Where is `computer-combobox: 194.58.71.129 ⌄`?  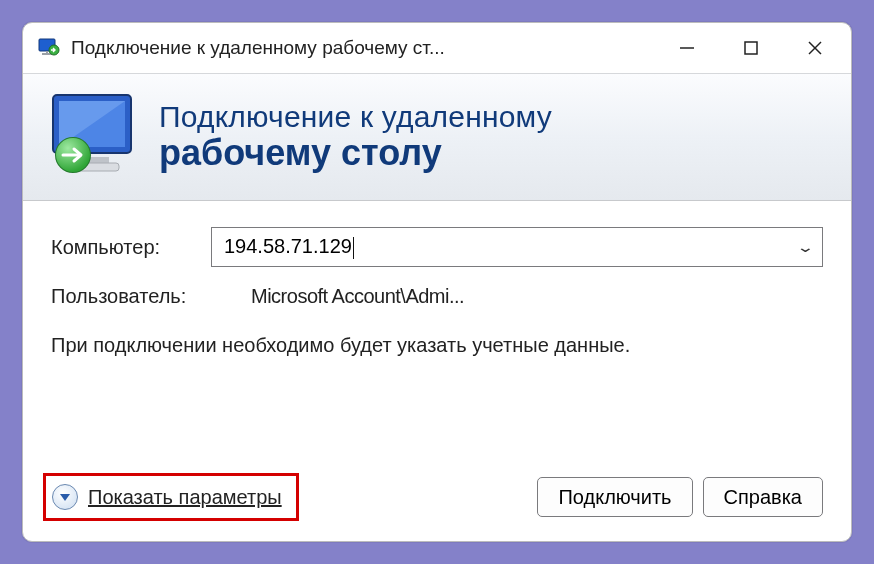 computer-combobox: 194.58.71.129 ⌄ is located at coordinates (517, 247).